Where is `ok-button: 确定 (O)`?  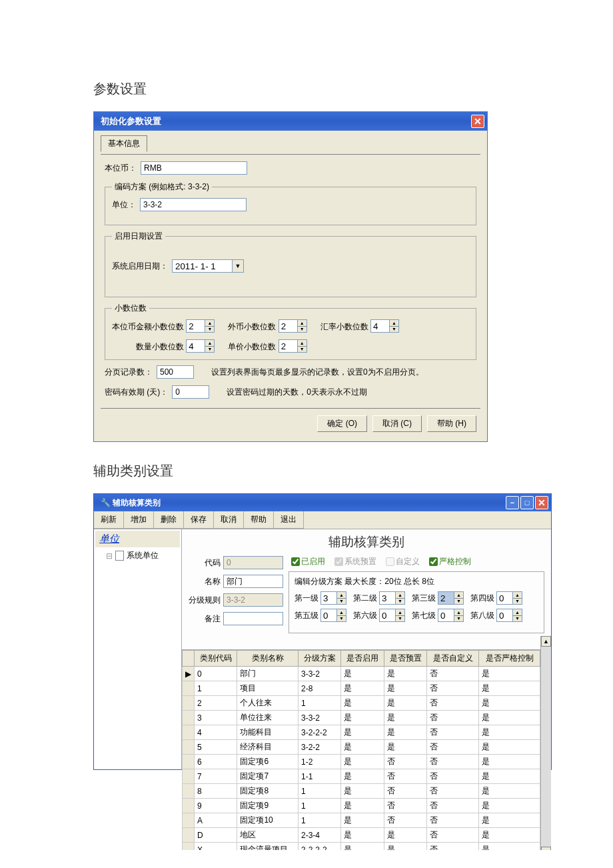 ok-button: 确定 (O) is located at coordinates (342, 424).